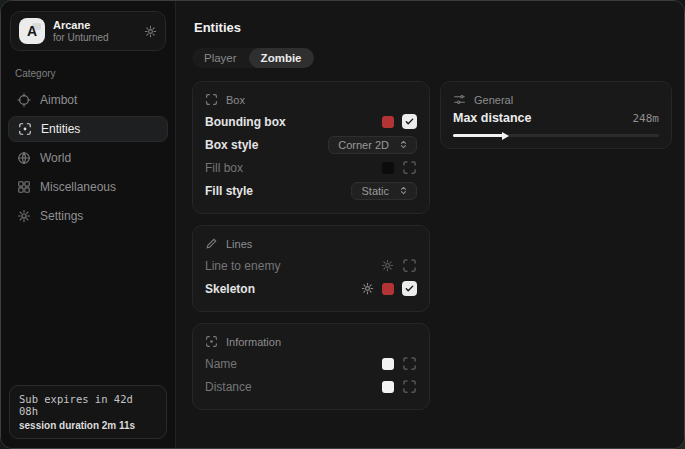 The image size is (685, 449). I want to click on setting-row-fill-box: Fill box, so click(311, 168).